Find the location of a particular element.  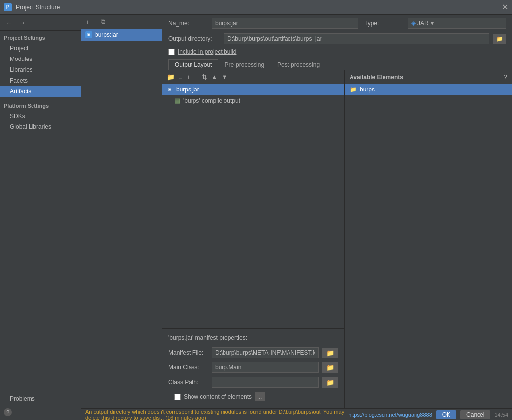

type-select: ◈ JAR ▾ is located at coordinates (457, 23).